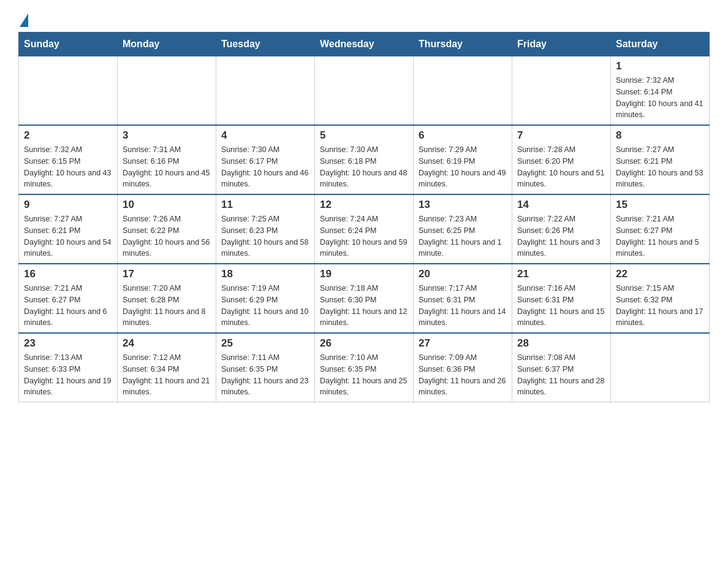  I want to click on day-info-text: Daylight: 11 hours and 6 minutes., so click(68, 318).